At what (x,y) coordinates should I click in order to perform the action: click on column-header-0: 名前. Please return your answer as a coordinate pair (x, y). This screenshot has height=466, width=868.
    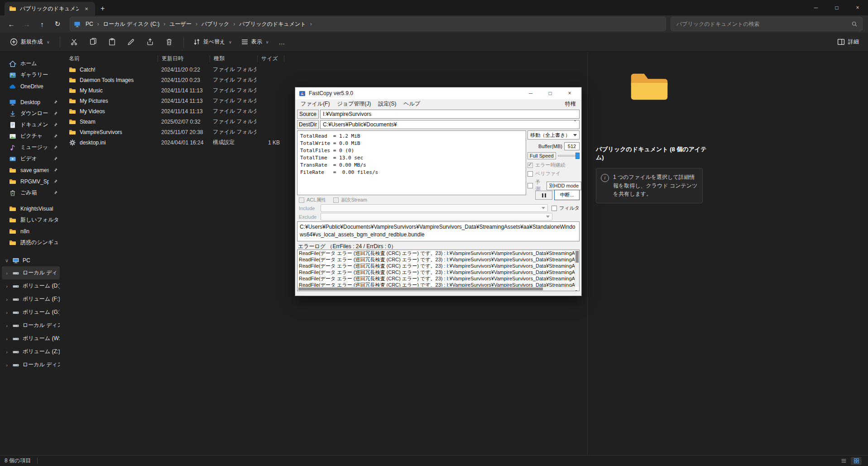
    Looking at the image, I should click on (111, 58).